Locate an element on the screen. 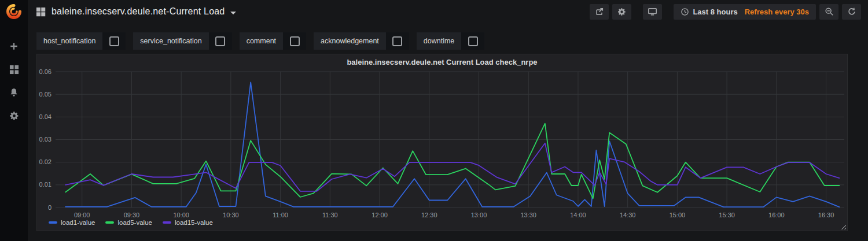 The width and height of the screenshot is (868, 241). share-button is located at coordinates (599, 12).